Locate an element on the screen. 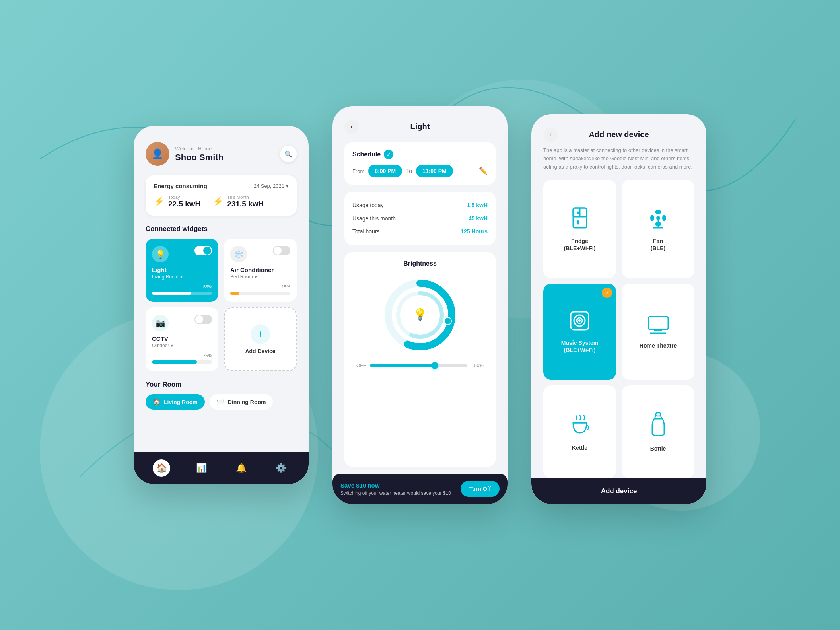  energy-header: Energy consuming 24 Sep, 2021 ▾ is located at coordinates (221, 186).